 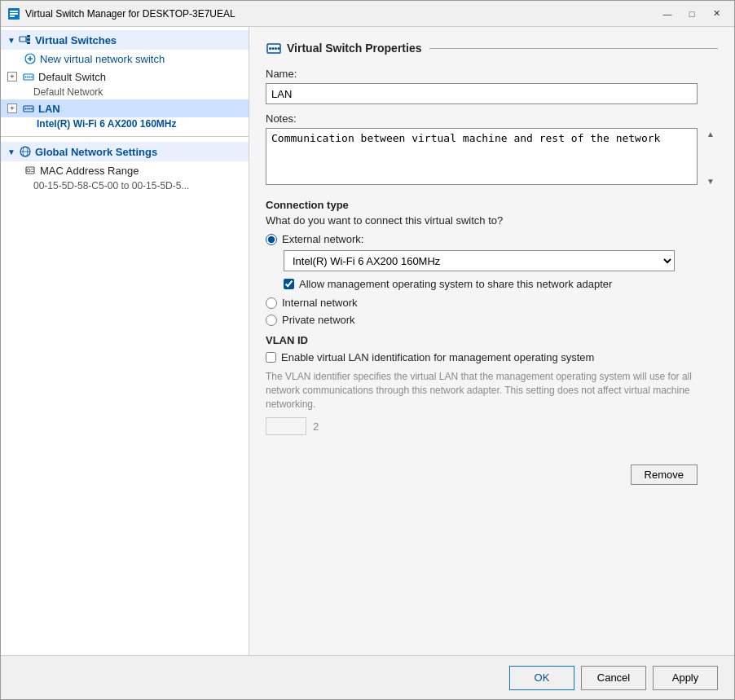 I want to click on bottom-bar: OK Cancel Apply, so click(x=368, y=677).